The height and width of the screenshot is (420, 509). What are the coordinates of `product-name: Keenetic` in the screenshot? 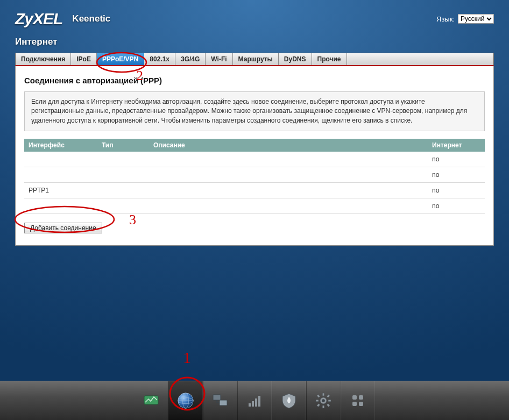 It's located at (91, 19).